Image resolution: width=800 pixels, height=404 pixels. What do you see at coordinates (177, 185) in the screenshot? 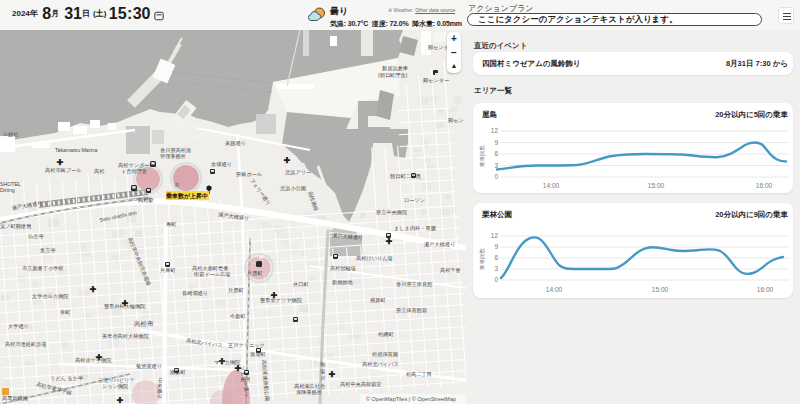
I see `svg-text: 市` at bounding box center [177, 185].